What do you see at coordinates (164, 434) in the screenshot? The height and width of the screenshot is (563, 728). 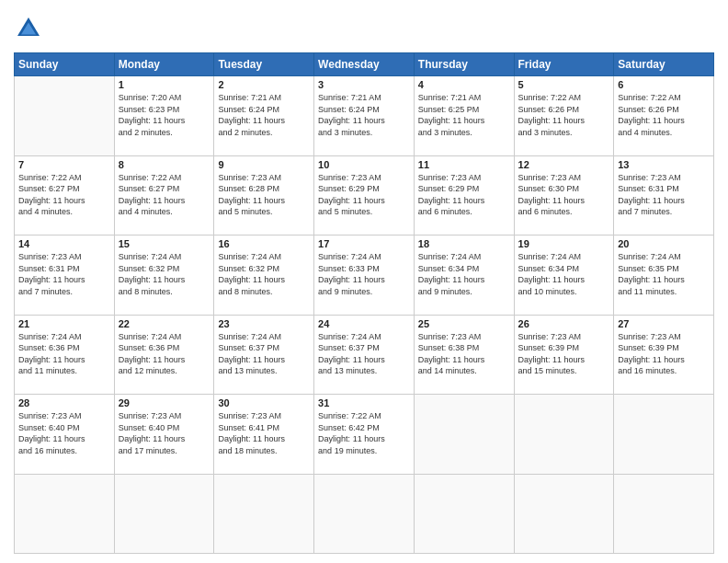 I see `table-row: 29Sunrise: 7:23 AM Sunset: 6:40 PM Dayli…` at bounding box center [164, 434].